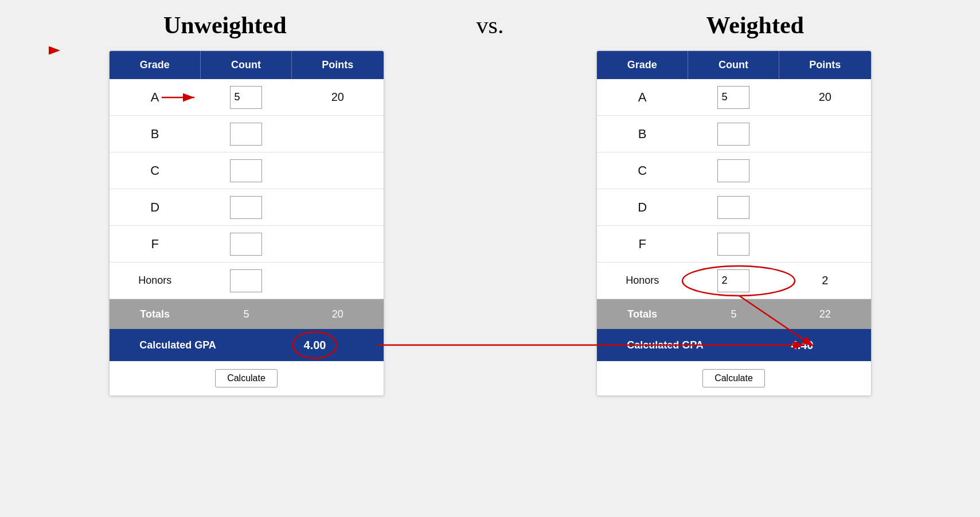 This screenshot has height=517, width=980. I want to click on w-grade-d: D, so click(642, 207).